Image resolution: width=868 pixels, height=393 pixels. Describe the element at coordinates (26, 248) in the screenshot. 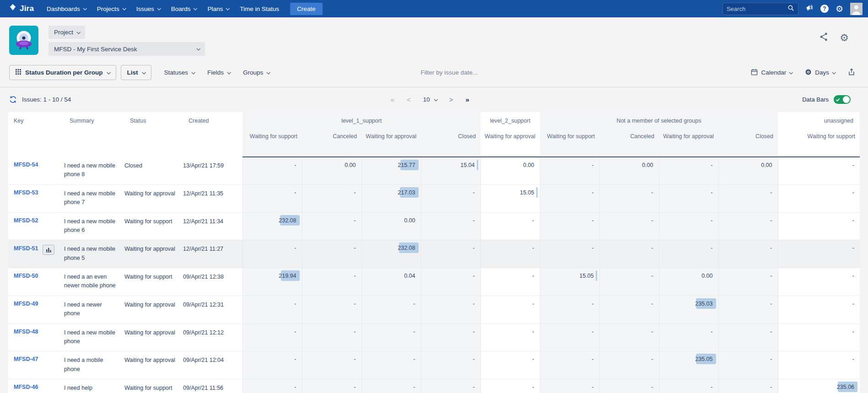

I see `issue-key-link: MFSD-51` at that location.